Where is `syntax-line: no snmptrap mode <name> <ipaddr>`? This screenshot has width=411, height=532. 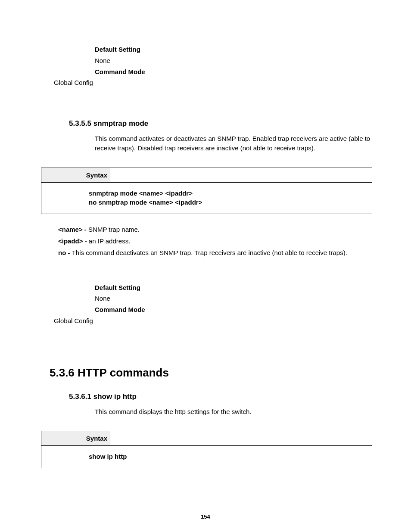
syntax-line: no snmptrap mode <name> <ipaddr> is located at coordinates (228, 202).